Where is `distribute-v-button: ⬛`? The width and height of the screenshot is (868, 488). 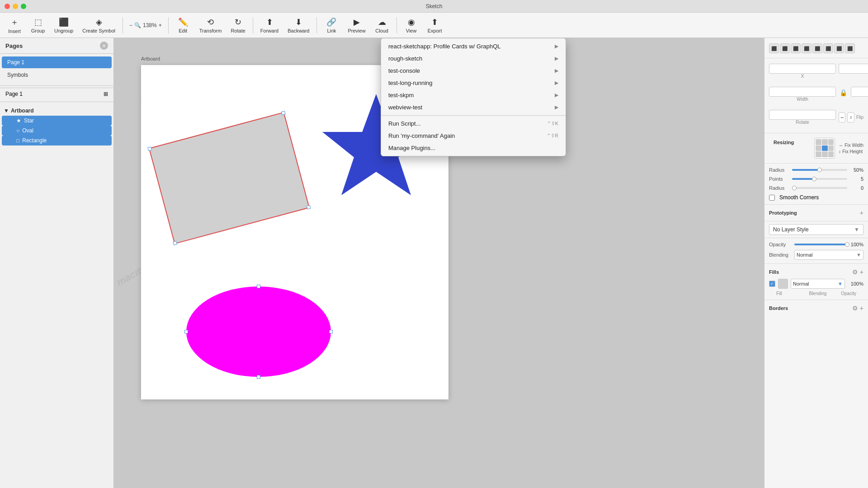
distribute-v-button: ⬛ is located at coordinates (850, 48).